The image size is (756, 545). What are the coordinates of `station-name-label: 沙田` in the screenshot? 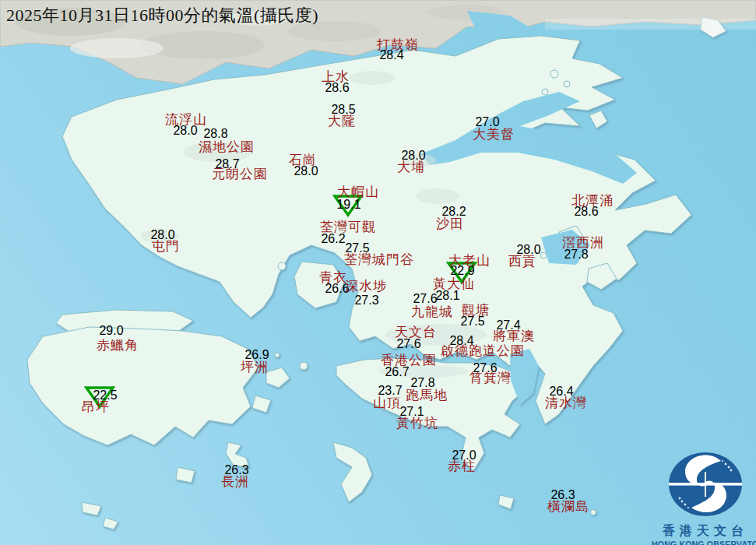 It's located at (450, 224).